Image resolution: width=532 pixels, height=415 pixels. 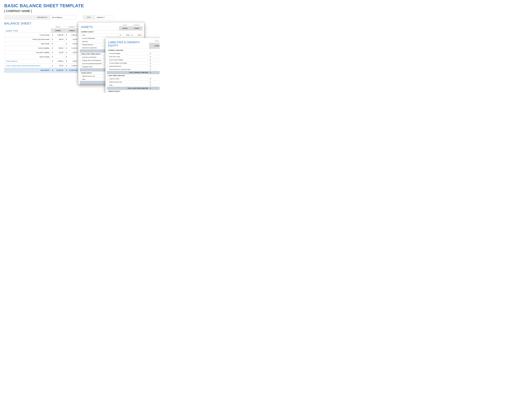 What do you see at coordinates (72, 48) in the screenshot?
I see `table-cell: $1,125.00` at bounding box center [72, 48].